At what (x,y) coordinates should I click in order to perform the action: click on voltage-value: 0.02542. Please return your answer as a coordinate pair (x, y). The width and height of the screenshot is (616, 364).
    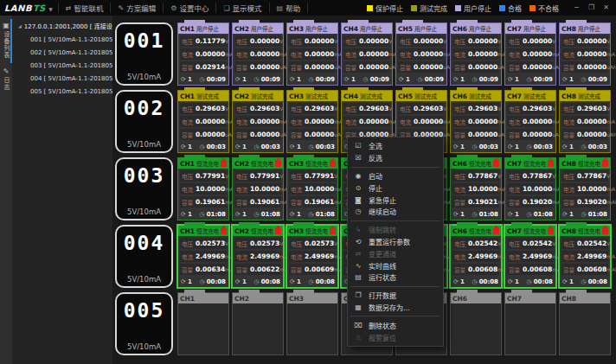
    Looking at the image, I should click on (591, 244).